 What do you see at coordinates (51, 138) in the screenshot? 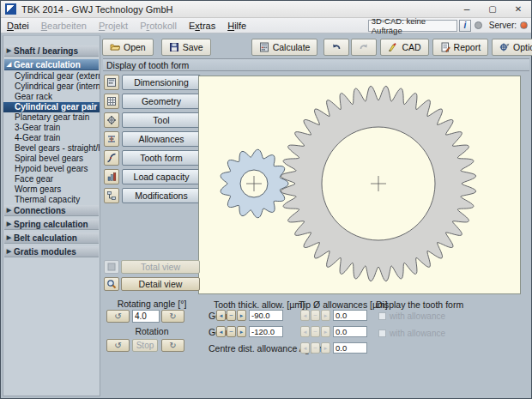
I see `sidebar-item-4-gear-train: 4-Gear train` at bounding box center [51, 138].